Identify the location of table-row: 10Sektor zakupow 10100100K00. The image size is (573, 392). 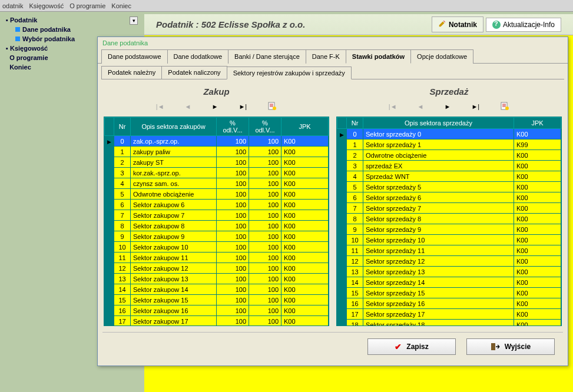
(217, 247).